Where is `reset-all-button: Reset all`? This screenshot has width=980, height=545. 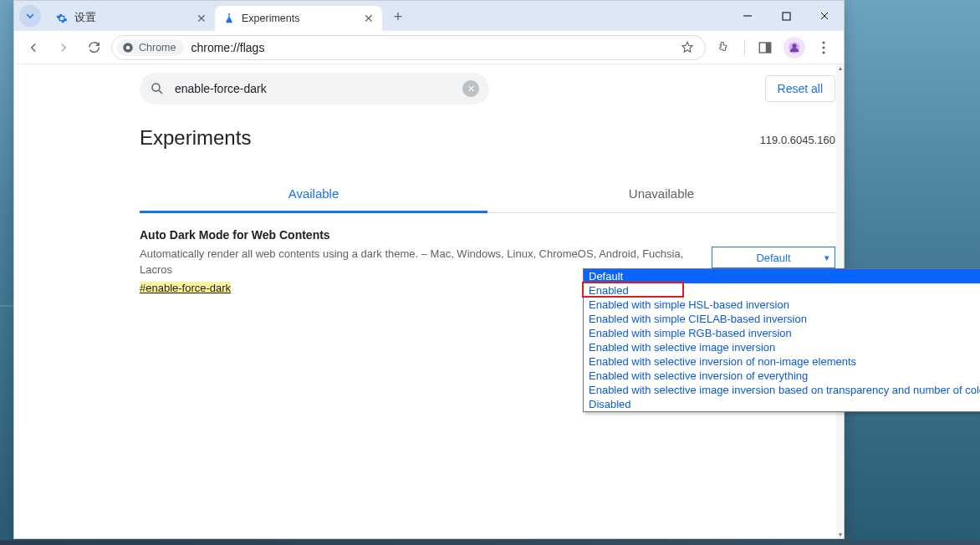
reset-all-button: Reset all is located at coordinates (800, 89).